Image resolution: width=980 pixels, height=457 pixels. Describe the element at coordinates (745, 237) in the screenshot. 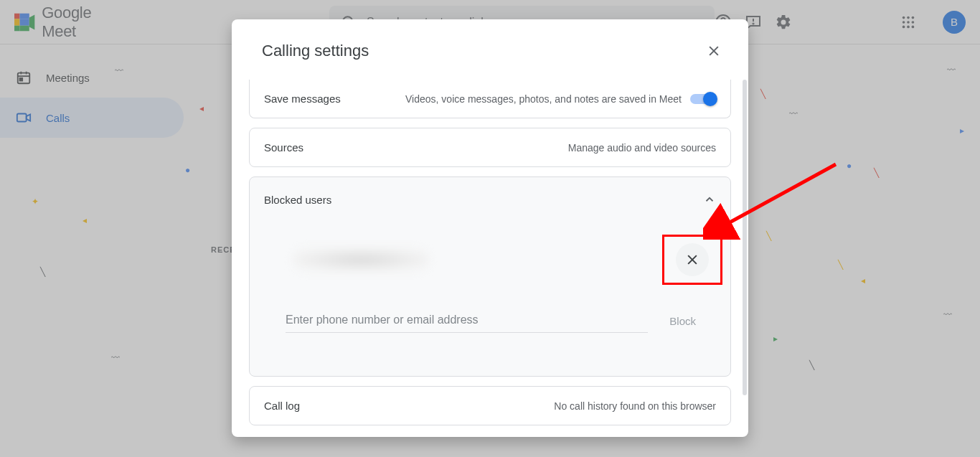

I see `modal-scrollbar` at that location.